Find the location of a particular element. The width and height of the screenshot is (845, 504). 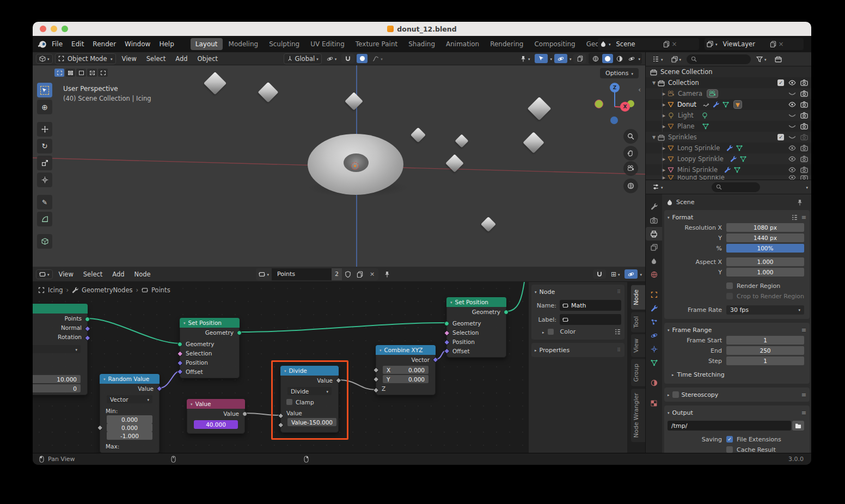

snap-target-button: ▾ is located at coordinates (332, 59).